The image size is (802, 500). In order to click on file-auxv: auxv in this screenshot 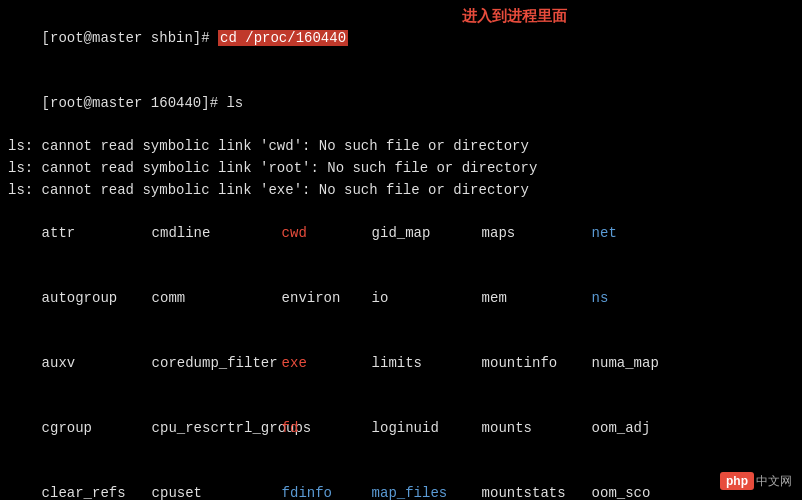, I will do `click(97, 364)`.